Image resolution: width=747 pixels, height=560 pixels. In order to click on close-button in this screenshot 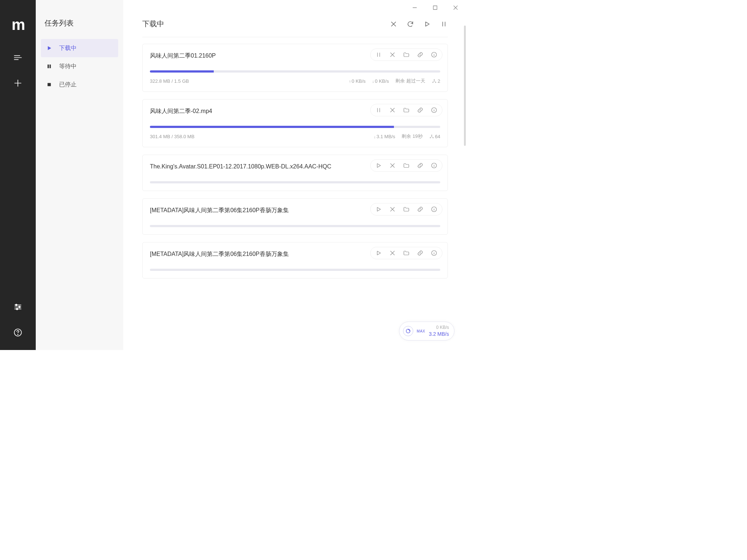, I will do `click(456, 8)`.